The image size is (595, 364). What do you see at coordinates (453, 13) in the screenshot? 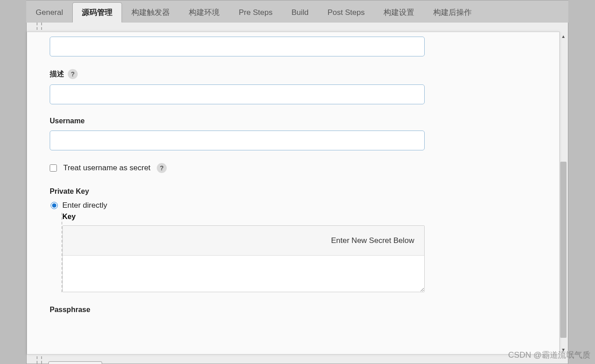
I see `tab-postbuild: 构建后操作` at bounding box center [453, 13].